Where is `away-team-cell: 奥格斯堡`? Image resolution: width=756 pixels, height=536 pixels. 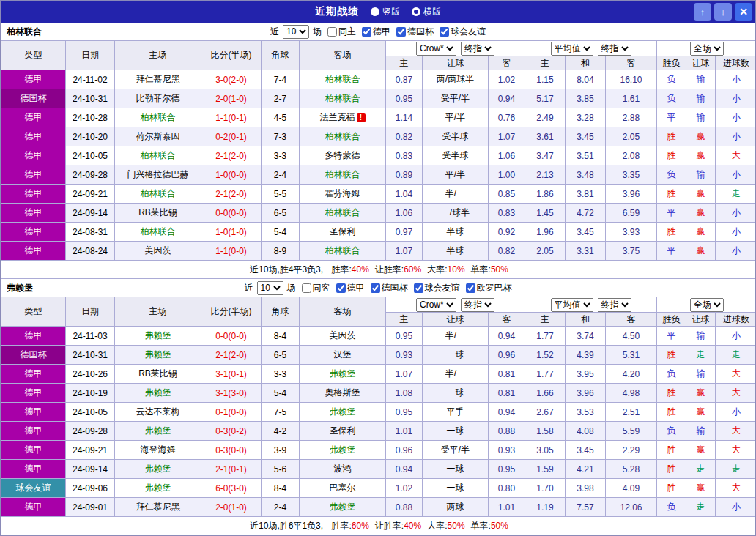
away-team-cell: 奥格斯堡 is located at coordinates (343, 393).